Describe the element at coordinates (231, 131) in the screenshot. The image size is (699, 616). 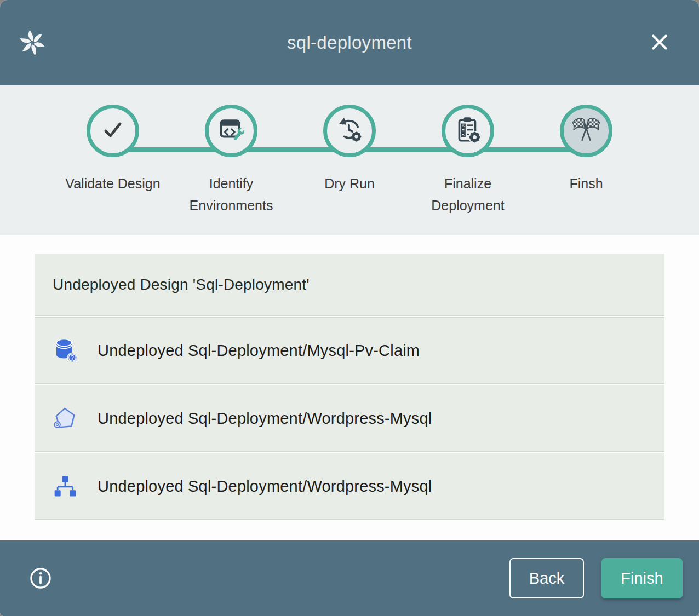
I see `code-window-wrench-icon` at that location.